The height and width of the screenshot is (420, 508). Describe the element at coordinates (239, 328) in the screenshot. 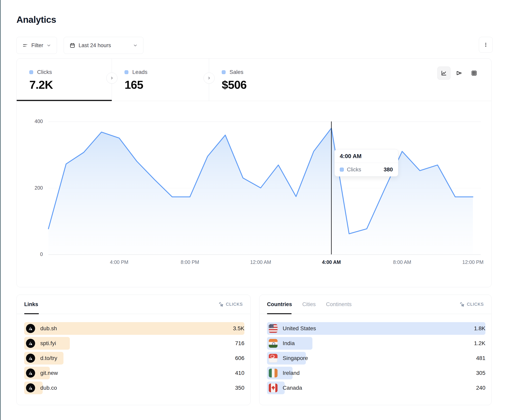

I see `link-clicks-value: 3.5K` at that location.